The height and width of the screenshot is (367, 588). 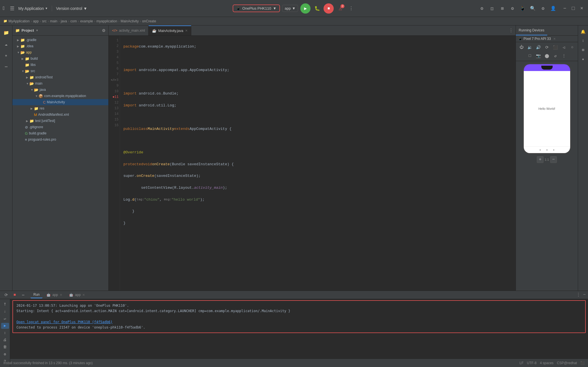 I want to click on terminal-icon: ⊞, so click(x=583, y=50).